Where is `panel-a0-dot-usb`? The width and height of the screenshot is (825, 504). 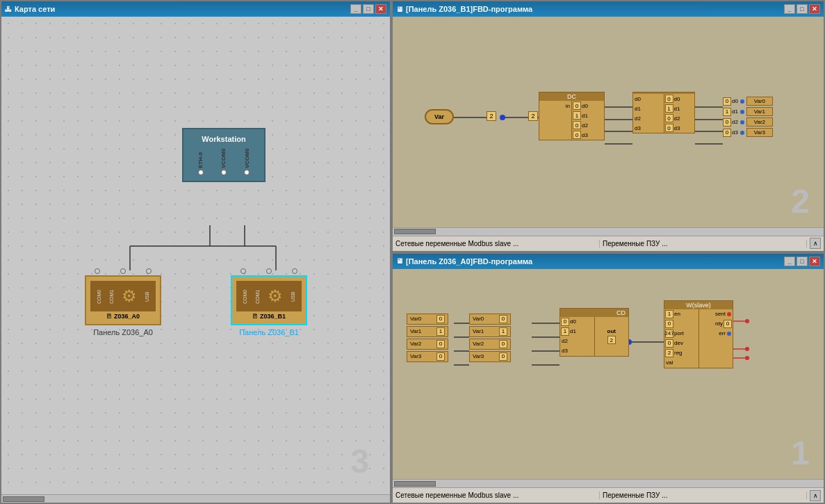 panel-a0-dot-usb is located at coordinates (149, 271).